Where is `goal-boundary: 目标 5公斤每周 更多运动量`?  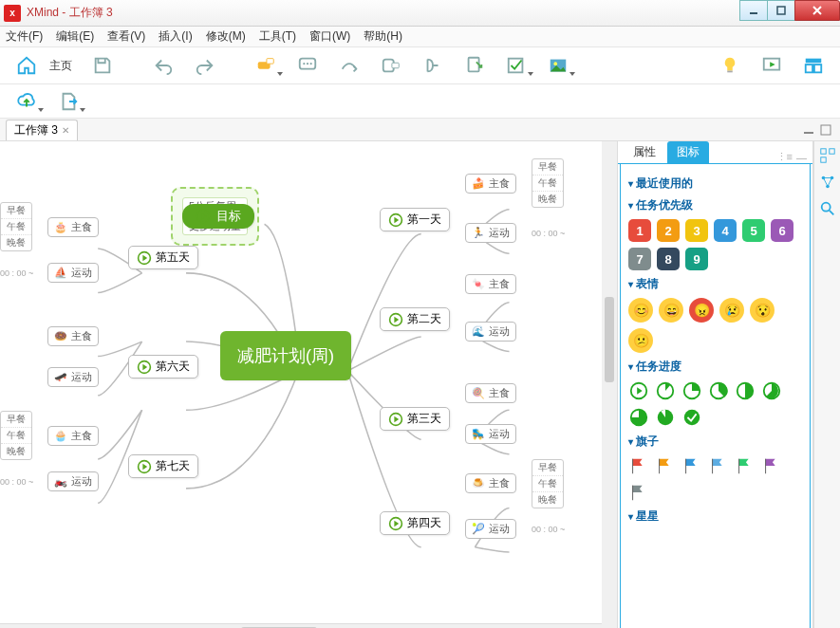
goal-boundary: 目标 5公斤每周 更多运动量 is located at coordinates (215, 216).